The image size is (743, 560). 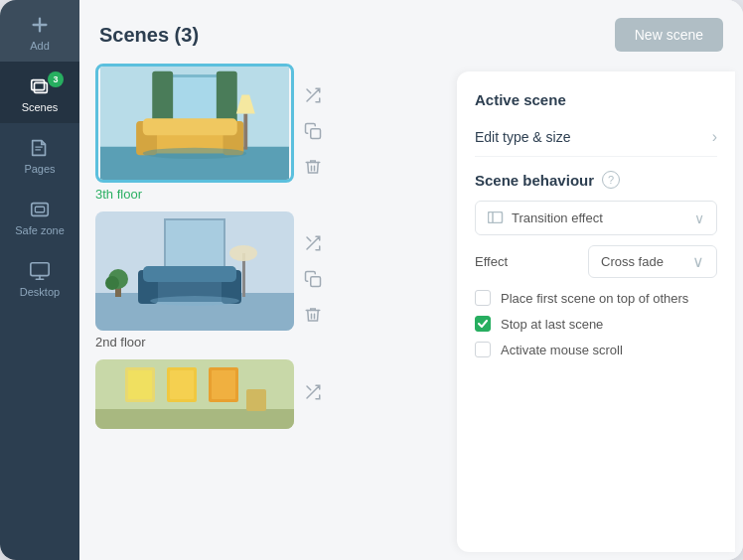 What do you see at coordinates (483, 324) in the screenshot?
I see `checkbox-stop-last` at bounding box center [483, 324].